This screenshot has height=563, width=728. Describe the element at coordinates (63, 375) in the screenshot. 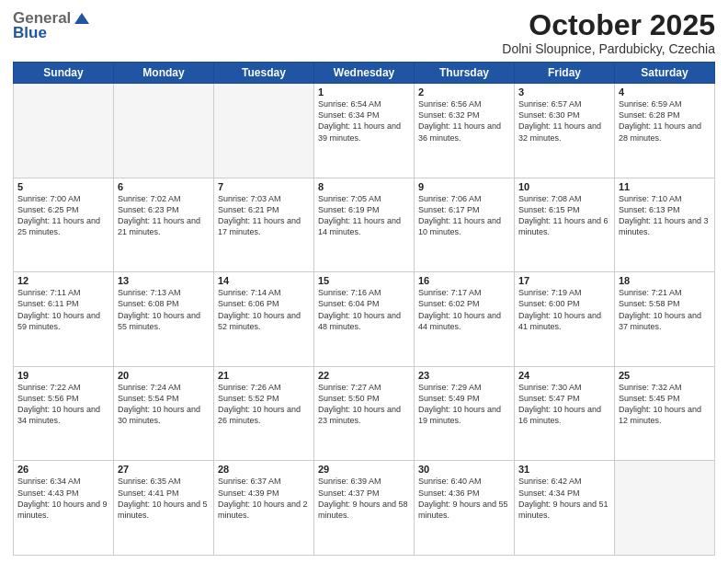

I see `day-number: 19` at that location.